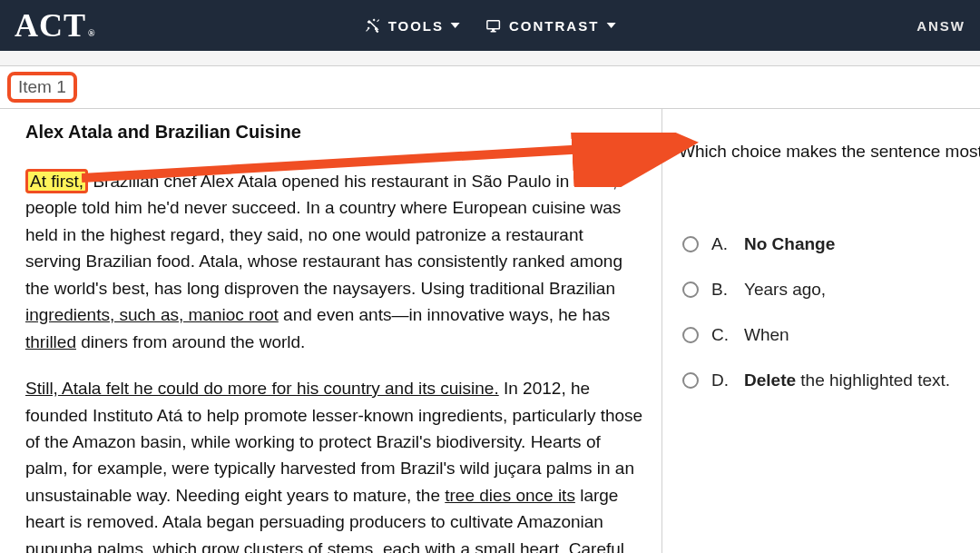 This screenshot has width=980, height=553. What do you see at coordinates (494, 25) in the screenshot?
I see `monitor-icon` at bounding box center [494, 25].